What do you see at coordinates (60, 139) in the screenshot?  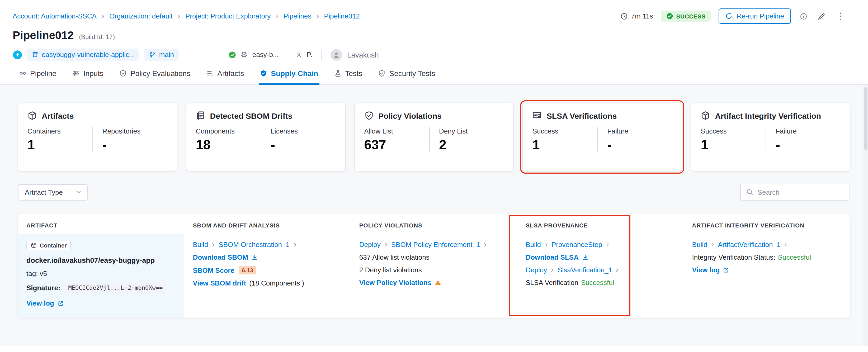 I see `card-metric: Containers 1` at bounding box center [60, 139].